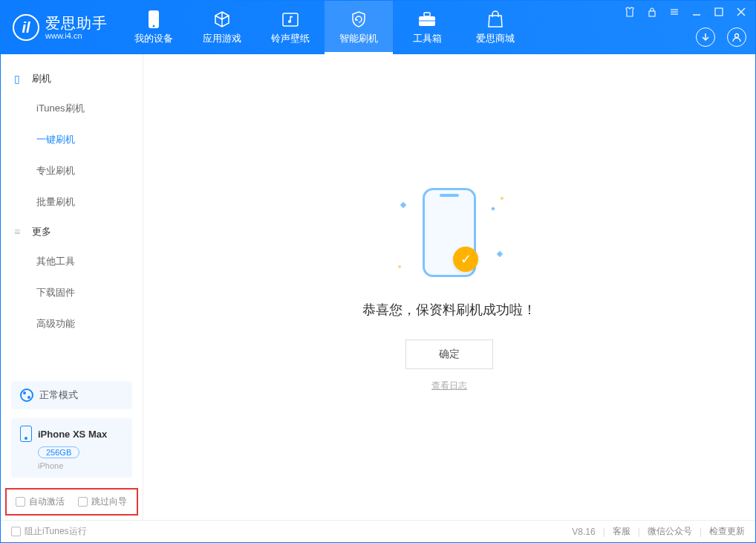 The height and width of the screenshot is (543, 756). I want to click on footer: 阻止iTunes运行 V8.16 | 客服 | 微信公众号 | 检查更新, so click(378, 531).